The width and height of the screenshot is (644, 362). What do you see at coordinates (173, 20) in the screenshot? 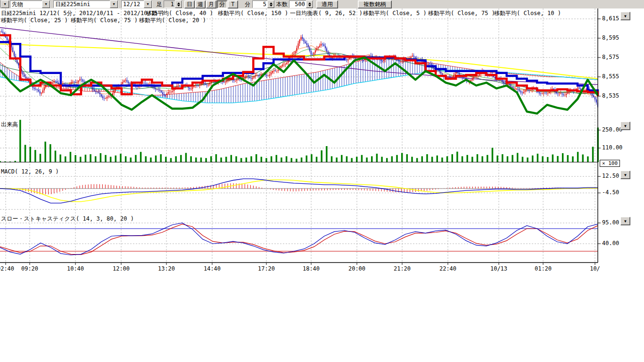
I see `legend-item: 移動平均( Close, 20 )` at bounding box center [173, 20].